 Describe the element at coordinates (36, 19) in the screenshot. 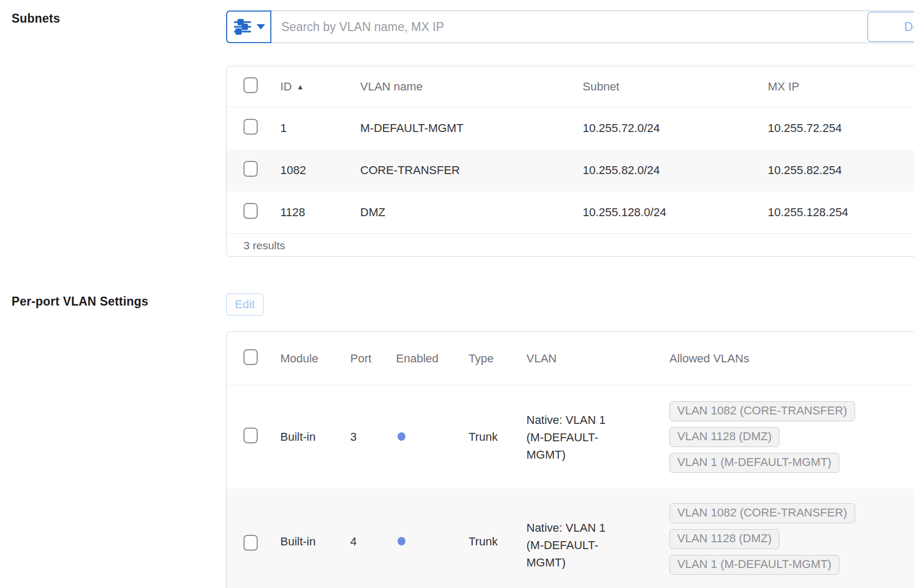

I see `subnets-section-label: Subnets` at that location.